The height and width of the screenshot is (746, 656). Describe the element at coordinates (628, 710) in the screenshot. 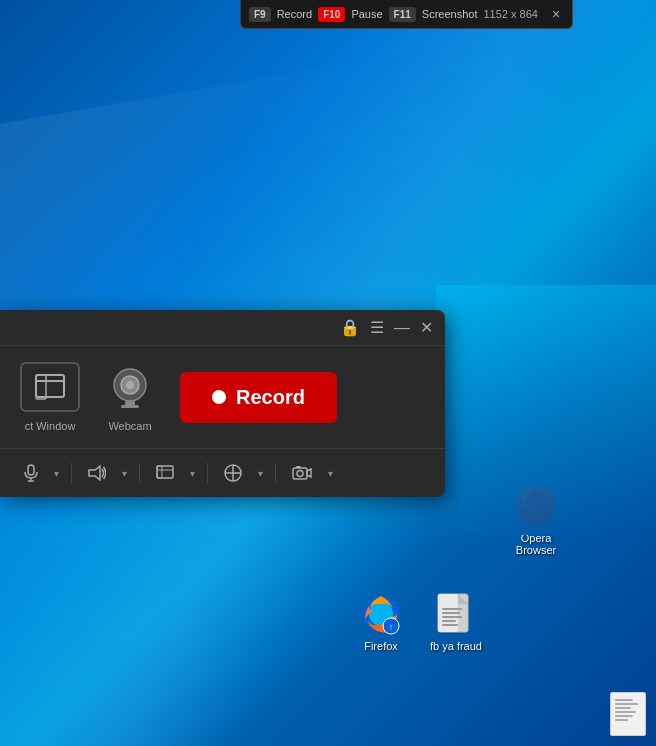

I see `corner-doc-content` at that location.